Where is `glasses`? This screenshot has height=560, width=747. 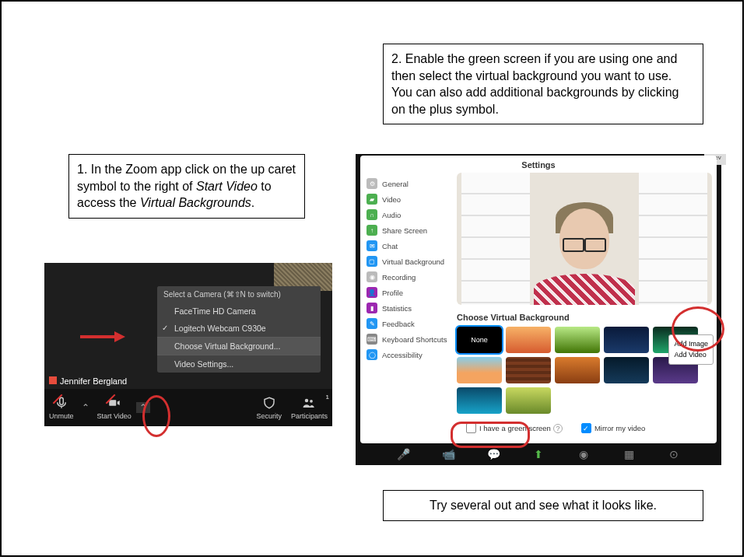
glasses is located at coordinates (584, 244).